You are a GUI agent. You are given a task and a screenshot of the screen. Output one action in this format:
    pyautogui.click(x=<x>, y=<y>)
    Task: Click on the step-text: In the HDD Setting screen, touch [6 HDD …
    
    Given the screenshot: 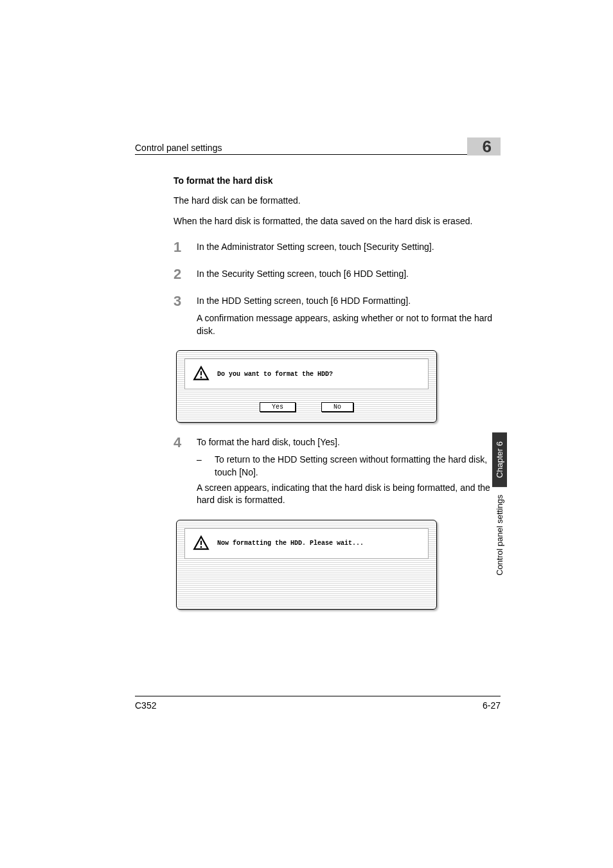 What is the action you would take?
    pyautogui.click(x=348, y=301)
    